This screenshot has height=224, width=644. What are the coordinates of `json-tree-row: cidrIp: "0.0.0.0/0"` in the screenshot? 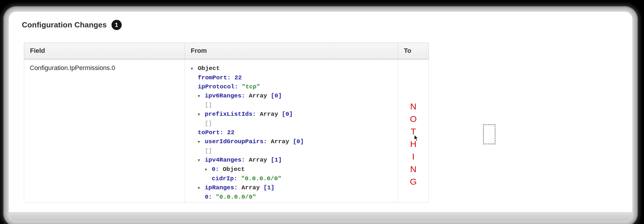 It's located at (291, 178).